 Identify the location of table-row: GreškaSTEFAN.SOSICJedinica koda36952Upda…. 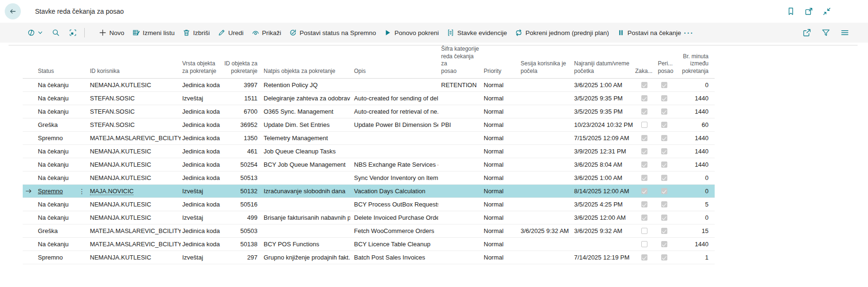
(369, 125).